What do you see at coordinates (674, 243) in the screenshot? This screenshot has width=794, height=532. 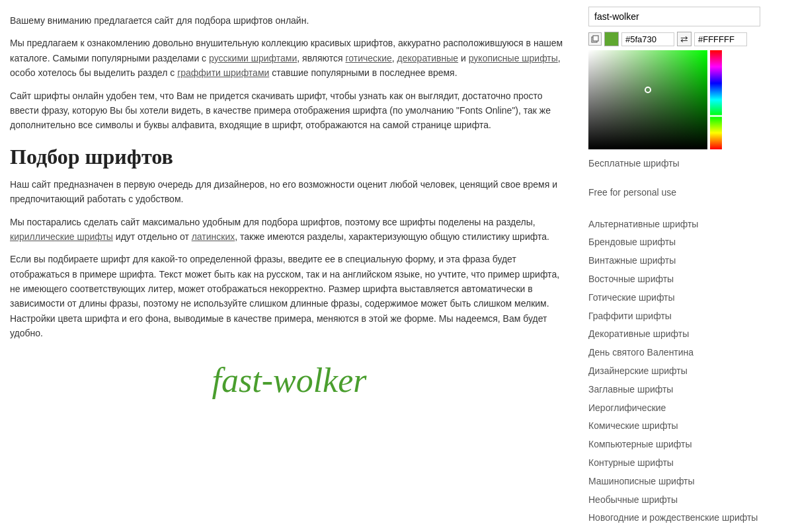 I see `link-cat-1: Брендовые шрифты` at bounding box center [674, 243].